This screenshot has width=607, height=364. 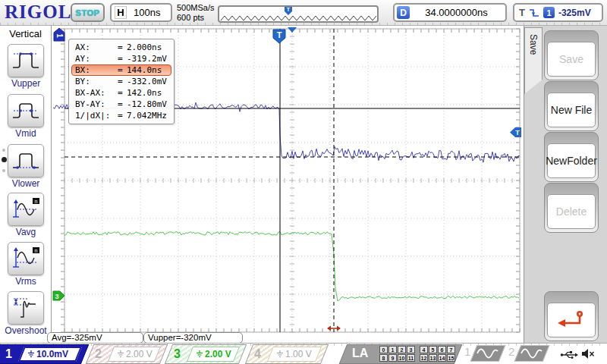 What do you see at coordinates (304, 24) in the screenshot?
I see `topbar-ruler` at bounding box center [304, 24].